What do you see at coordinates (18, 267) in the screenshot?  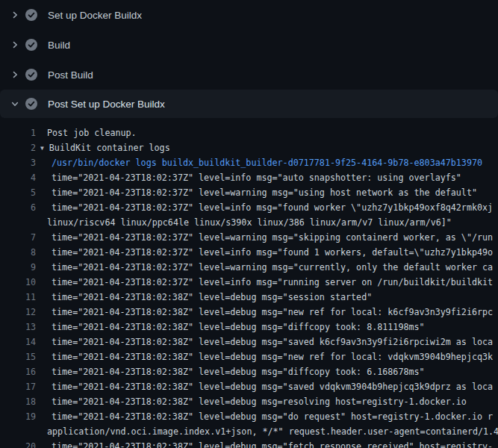 I see `log-line-number: 9` at bounding box center [18, 267].